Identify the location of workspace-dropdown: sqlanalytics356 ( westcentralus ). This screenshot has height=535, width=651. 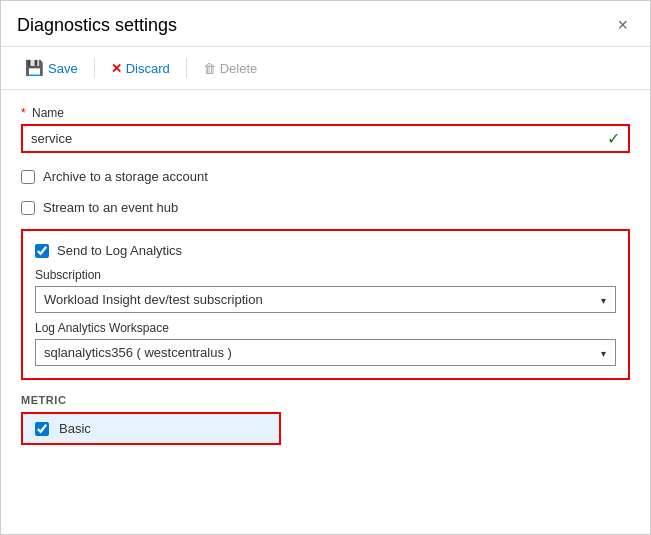
(326, 352).